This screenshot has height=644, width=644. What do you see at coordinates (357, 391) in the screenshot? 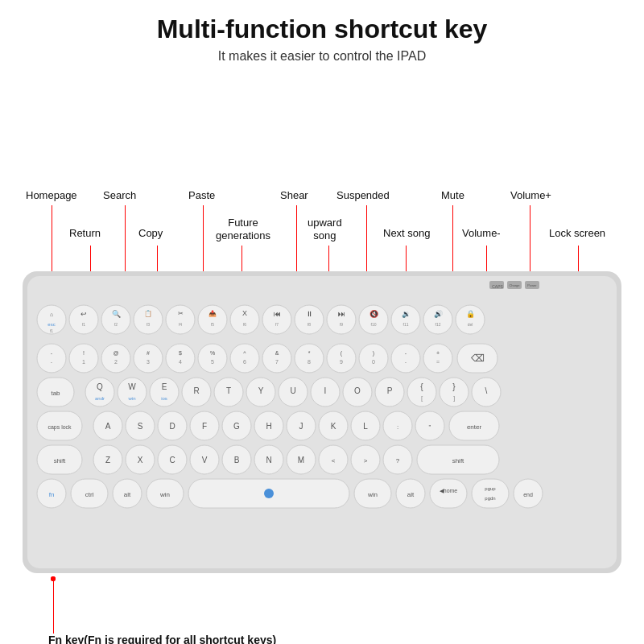
I see `svg-text: O` at bounding box center [357, 391].